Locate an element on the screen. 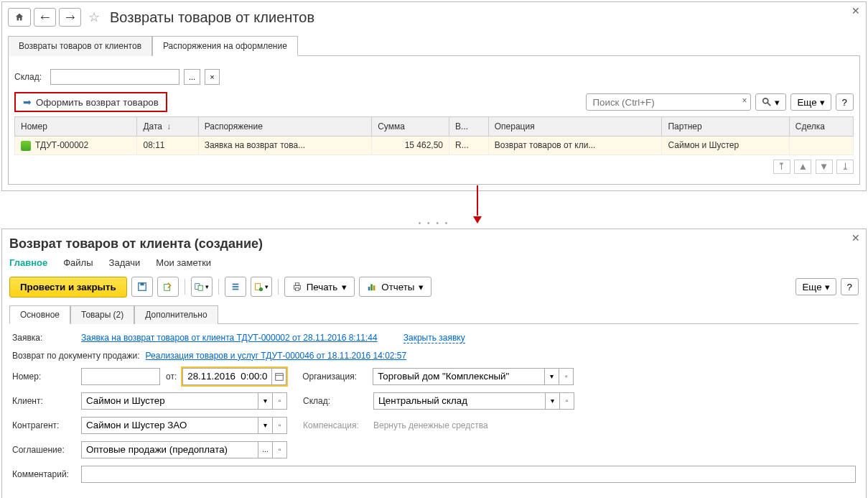 The image size is (868, 498). search-button: ▾ is located at coordinates (771, 102).